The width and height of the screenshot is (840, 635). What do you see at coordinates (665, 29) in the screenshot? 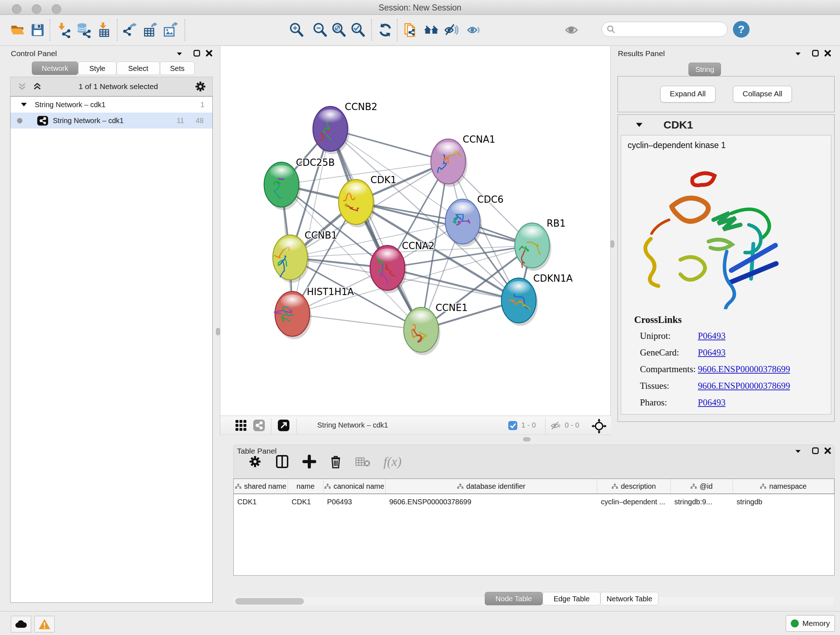
I see `search-box` at bounding box center [665, 29].